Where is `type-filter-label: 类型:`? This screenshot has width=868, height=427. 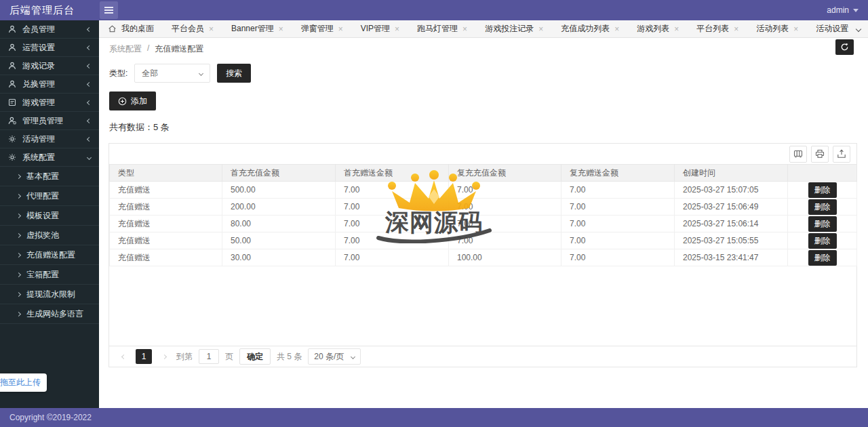
type-filter-label: 类型: is located at coordinates (118, 73).